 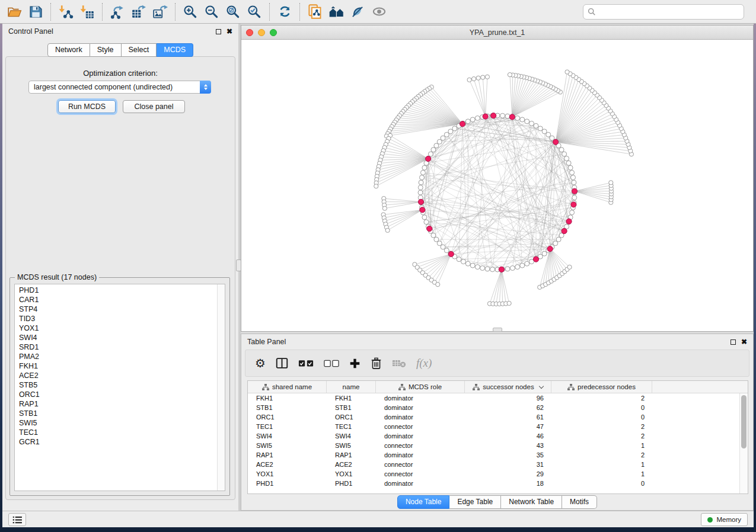 What do you see at coordinates (218, 32) in the screenshot?
I see `float-panel-icon` at bounding box center [218, 32].